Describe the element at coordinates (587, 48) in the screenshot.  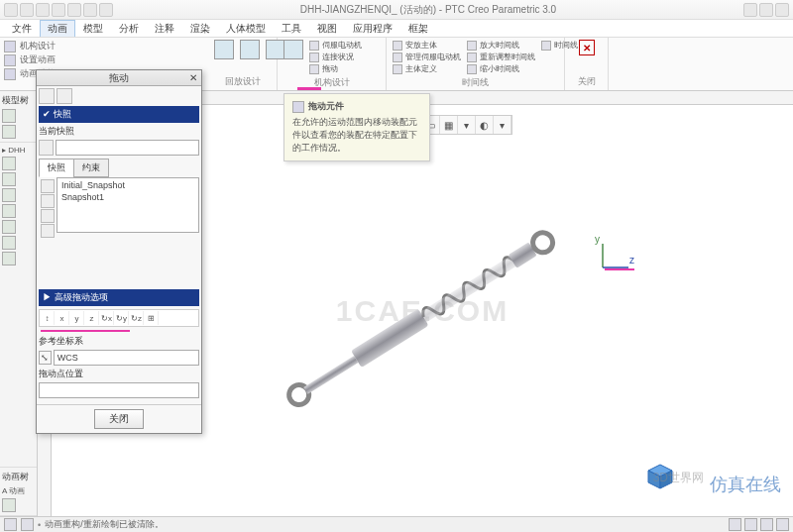
I see `ribbon-close-button: ✕` at that location.